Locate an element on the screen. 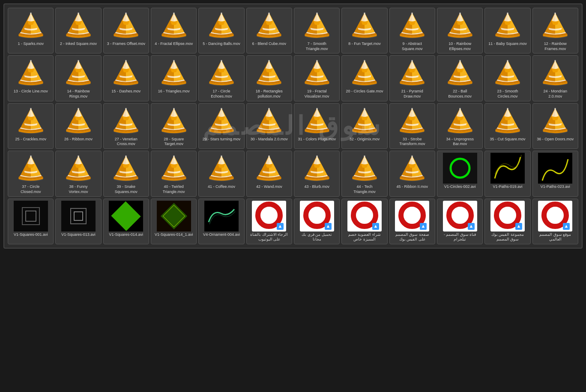 This screenshot has width=586, height=392. file-label: 21 - Pyramid Draw.mov is located at coordinates (412, 94).